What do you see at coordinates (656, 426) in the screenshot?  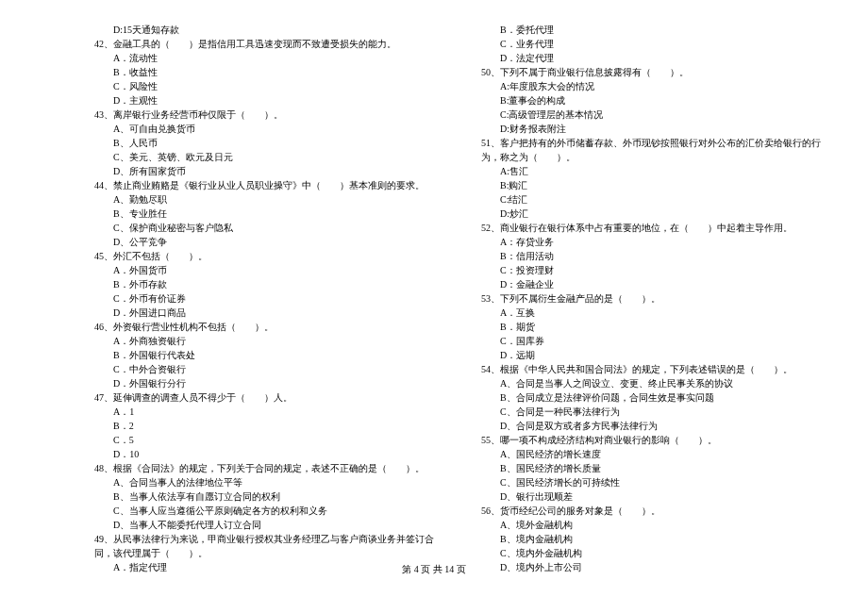 I see `q54-opt-d: D、合同是双方或者多方民事法律行为` at bounding box center [656, 426].